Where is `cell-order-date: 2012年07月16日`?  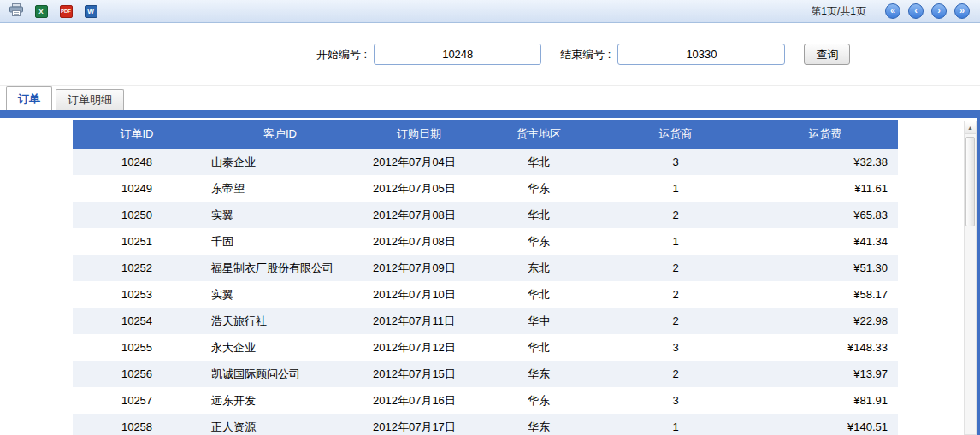
cell-order-date: 2012年07月16日 is located at coordinates (419, 400).